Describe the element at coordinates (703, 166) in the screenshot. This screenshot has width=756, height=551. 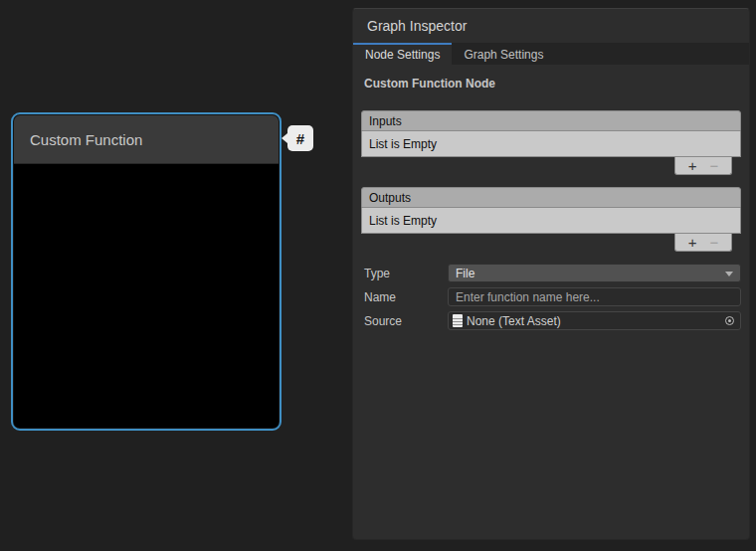
I see `inputs-footer-bar: + −` at that location.